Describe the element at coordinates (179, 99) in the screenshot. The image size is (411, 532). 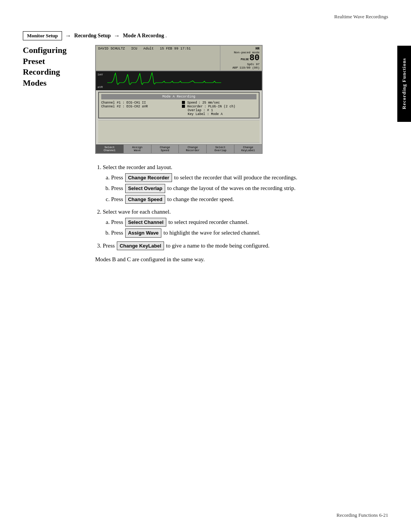
I see `monitor-screen: DAVID SCHULTZ ICU Adult 15 FEB 99 17:51 …` at that location.